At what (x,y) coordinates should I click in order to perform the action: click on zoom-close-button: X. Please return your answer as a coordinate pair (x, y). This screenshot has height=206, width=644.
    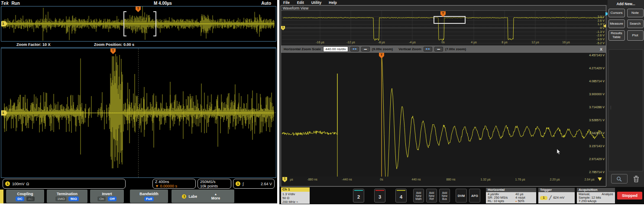
    Looking at the image, I should click on (602, 49).